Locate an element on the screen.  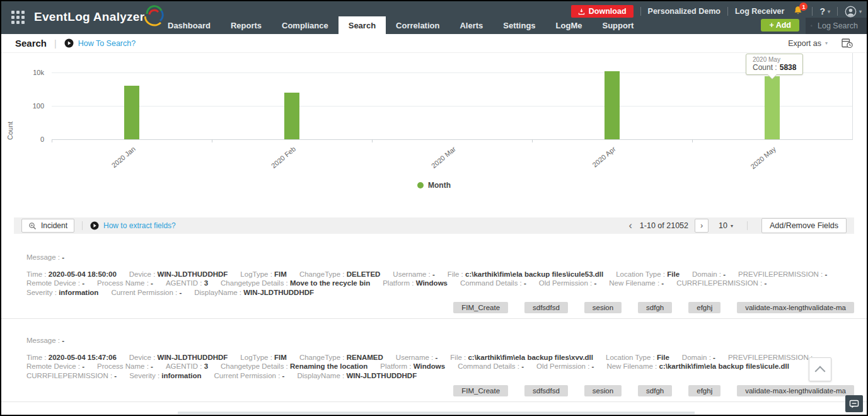
log-search-input is located at coordinates (839, 26).